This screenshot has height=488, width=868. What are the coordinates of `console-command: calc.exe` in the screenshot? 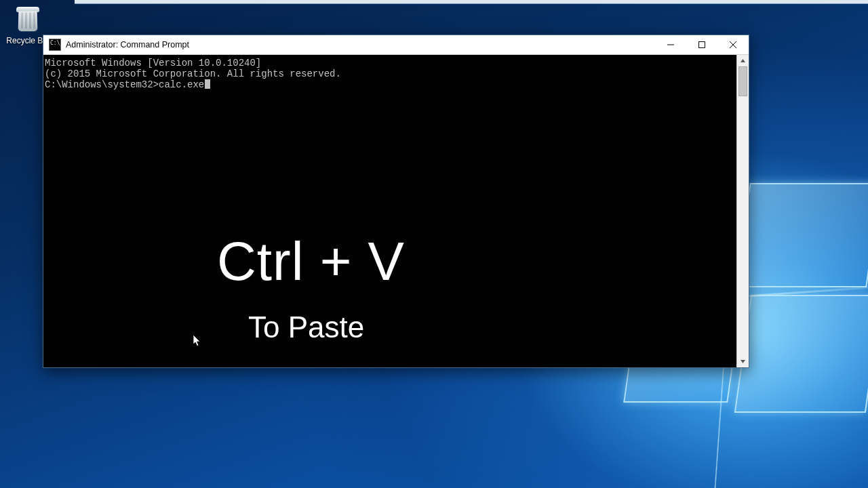 It's located at (182, 85).